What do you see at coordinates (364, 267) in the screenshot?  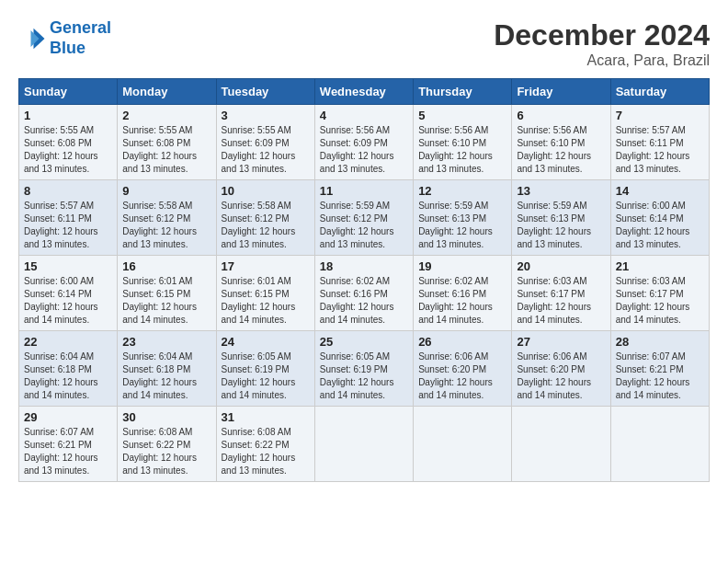 I see `day-number: 18` at bounding box center [364, 267].